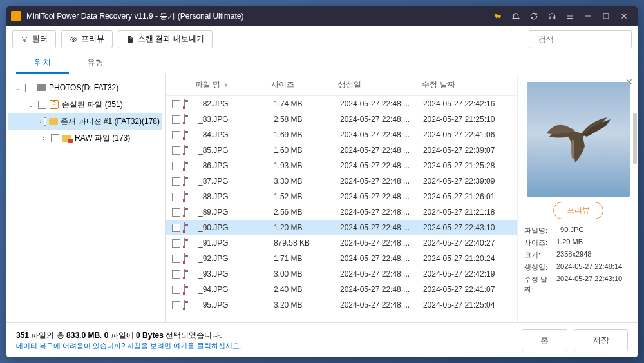  What do you see at coordinates (578, 139) in the screenshot?
I see `preview-thumbnail` at bounding box center [578, 139].